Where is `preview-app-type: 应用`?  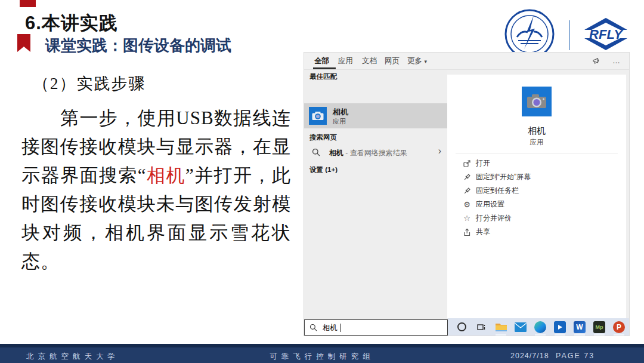
preview-app-type: 应用 is located at coordinates (537, 142).